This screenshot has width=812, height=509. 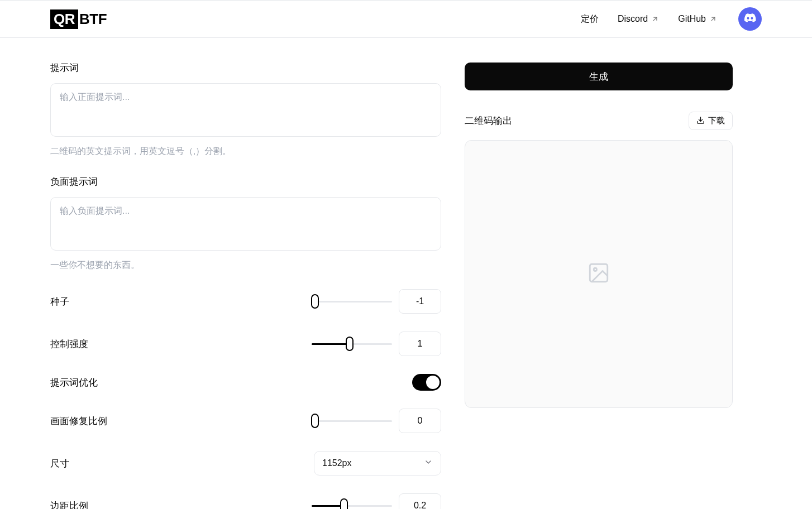 I want to click on generate-button: 生成, so click(x=599, y=76).